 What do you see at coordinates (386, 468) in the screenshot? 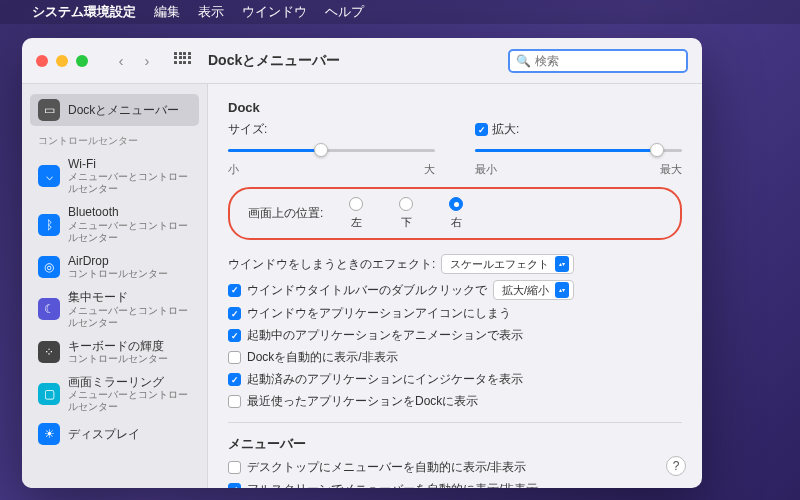
I see `check-label: デスクトップにメニューバーを自動的に表示/非表示` at bounding box center [386, 468].